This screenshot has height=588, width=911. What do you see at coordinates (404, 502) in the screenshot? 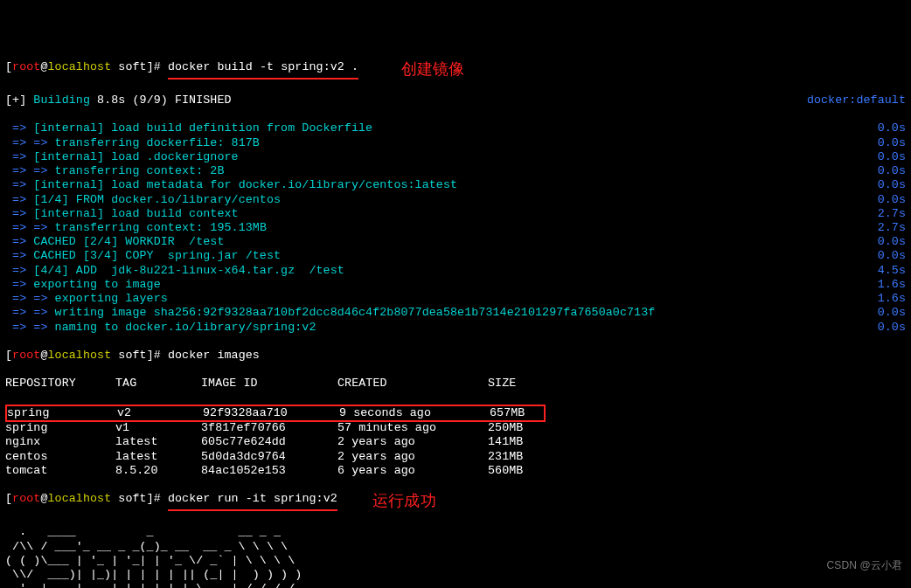
I see `annotation-run: 运行成功` at bounding box center [404, 502].